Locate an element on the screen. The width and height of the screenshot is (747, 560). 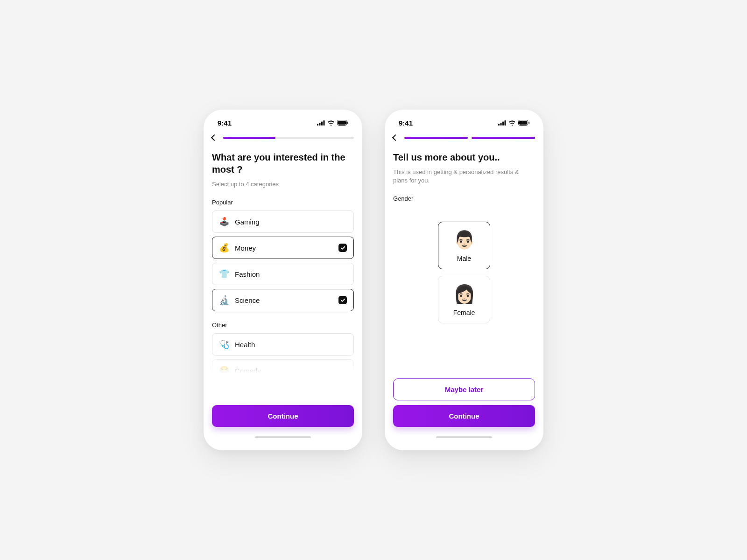
category-label: Gaming is located at coordinates (247, 222).